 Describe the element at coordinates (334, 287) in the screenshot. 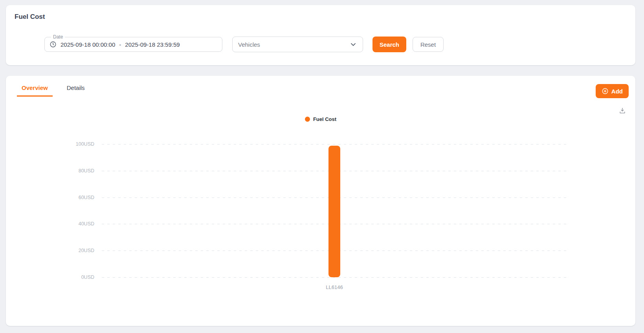

I see `x-axis-category-label: LL6146` at that location.